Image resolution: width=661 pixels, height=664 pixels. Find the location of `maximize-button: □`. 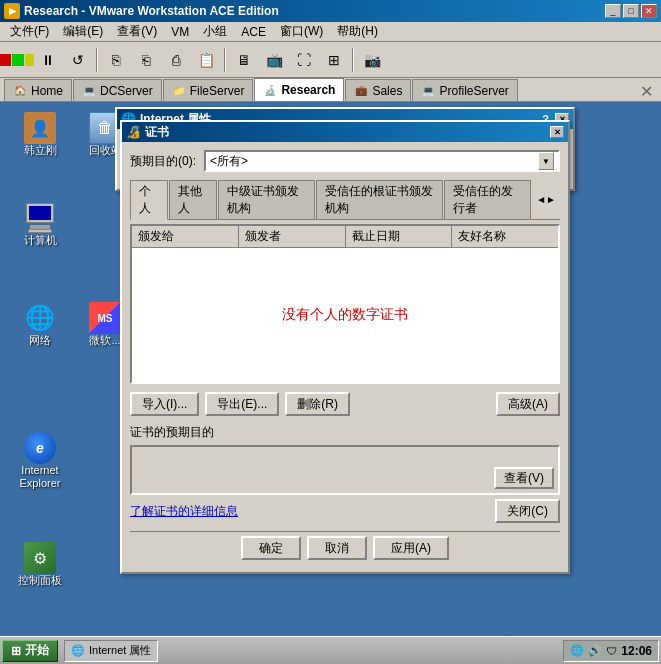

maximize-button: □ is located at coordinates (631, 11).